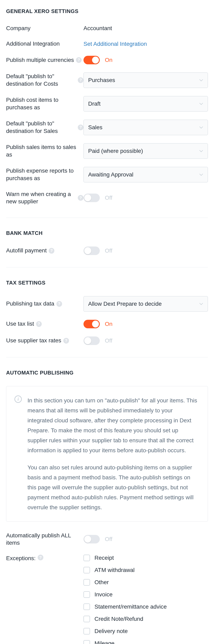  What do you see at coordinates (146, 174) in the screenshot?
I see `expense-reports-select: Awaiting Approval` at bounding box center [146, 174].